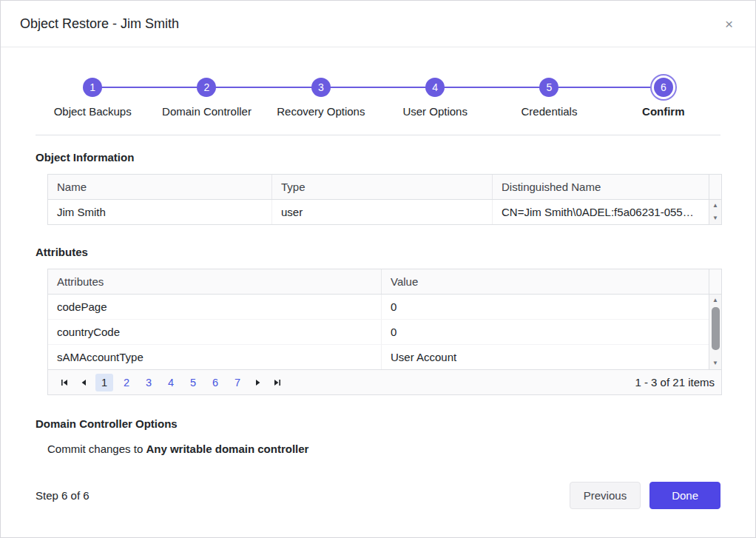 The width and height of the screenshot is (756, 538). Describe the element at coordinates (435, 111) in the screenshot. I see `step-4-label: User Options` at that location.